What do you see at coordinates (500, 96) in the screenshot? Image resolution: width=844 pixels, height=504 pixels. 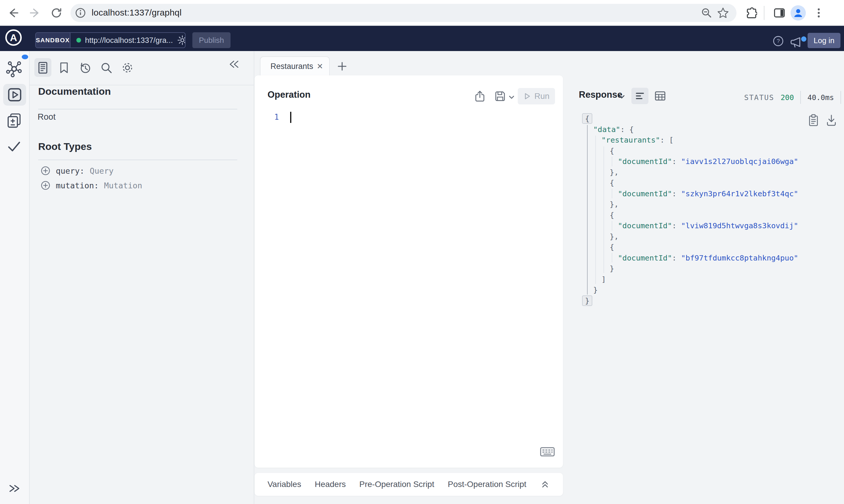 I see `save-operation-icon` at bounding box center [500, 96].